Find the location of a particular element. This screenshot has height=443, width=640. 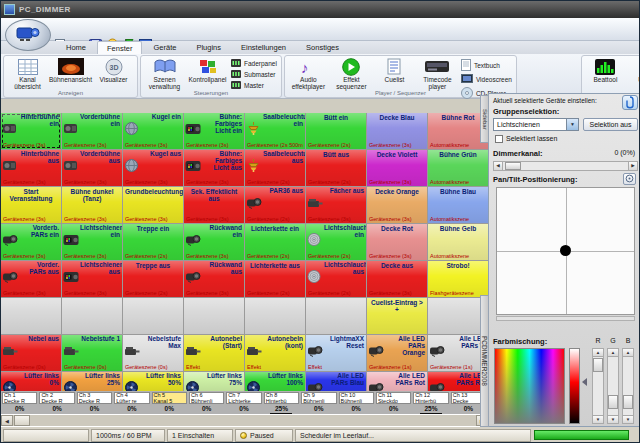

sidebar-tab: Sidebar is located at coordinates (484, 119).